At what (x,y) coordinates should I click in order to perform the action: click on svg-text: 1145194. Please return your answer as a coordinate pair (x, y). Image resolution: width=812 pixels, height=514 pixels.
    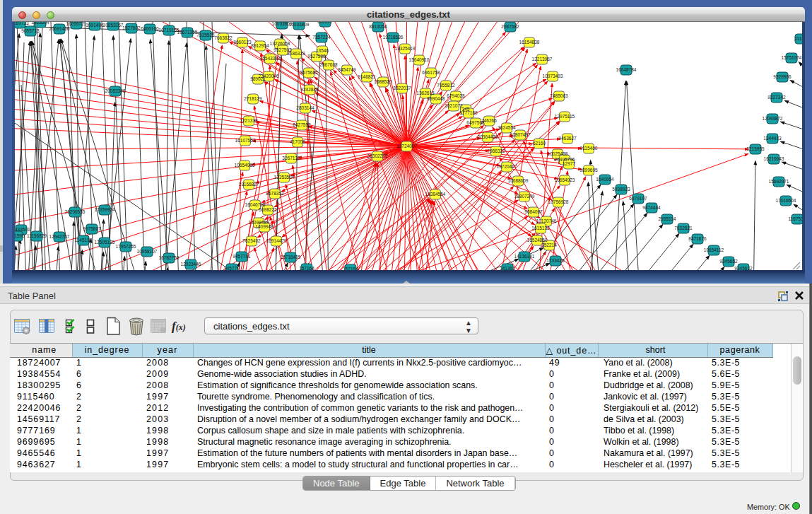
    Looking at the image, I should click on (83, 240).